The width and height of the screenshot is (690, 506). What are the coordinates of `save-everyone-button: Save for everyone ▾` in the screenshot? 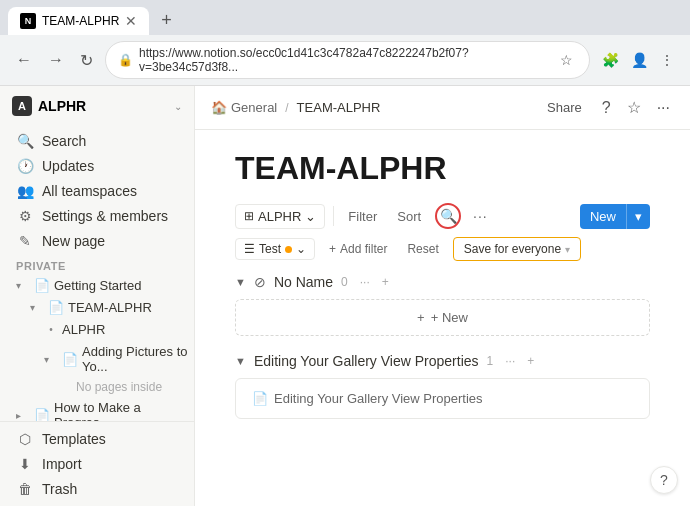 It's located at (517, 249).